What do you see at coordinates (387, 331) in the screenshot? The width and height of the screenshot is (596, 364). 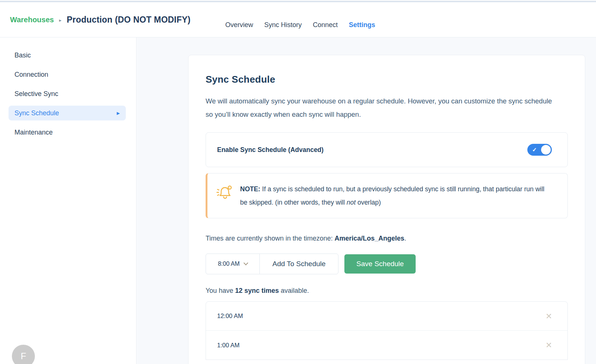 I see `sync-times-list: 12:00 AM × 1:00 AM ×` at bounding box center [387, 331].